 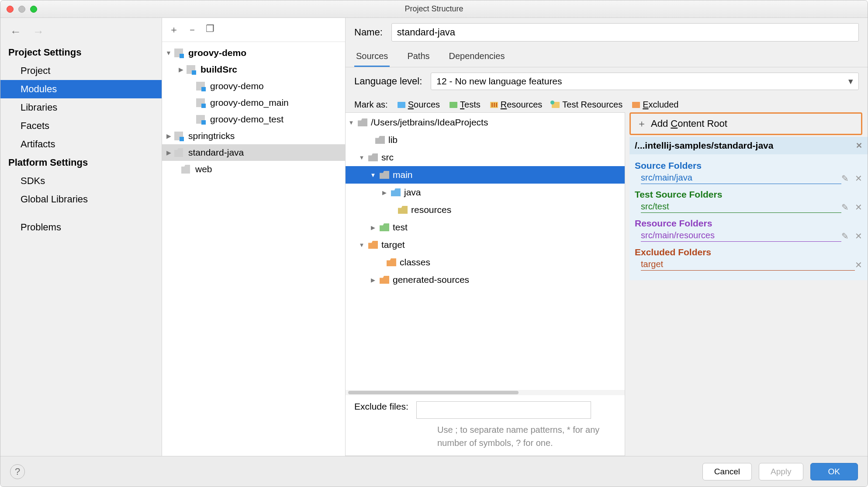 I want to click on sidebar-item-project: Project, so click(x=81, y=71).